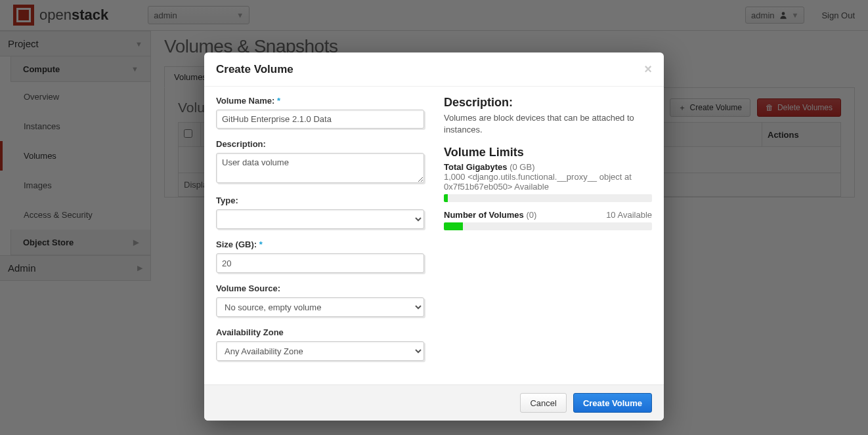 The image size is (868, 435). What do you see at coordinates (320, 256) in the screenshot?
I see `field-size: Size (GB): *` at bounding box center [320, 256].